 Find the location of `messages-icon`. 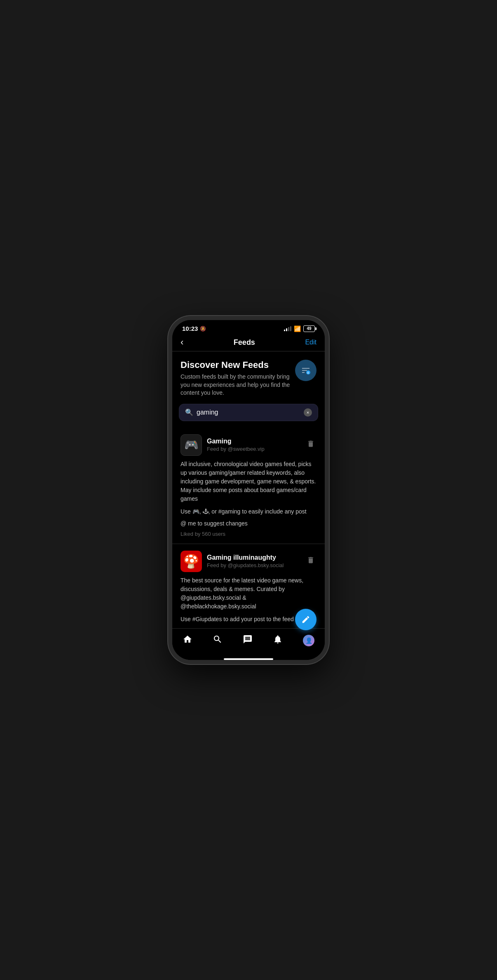

messages-icon is located at coordinates (248, 641).